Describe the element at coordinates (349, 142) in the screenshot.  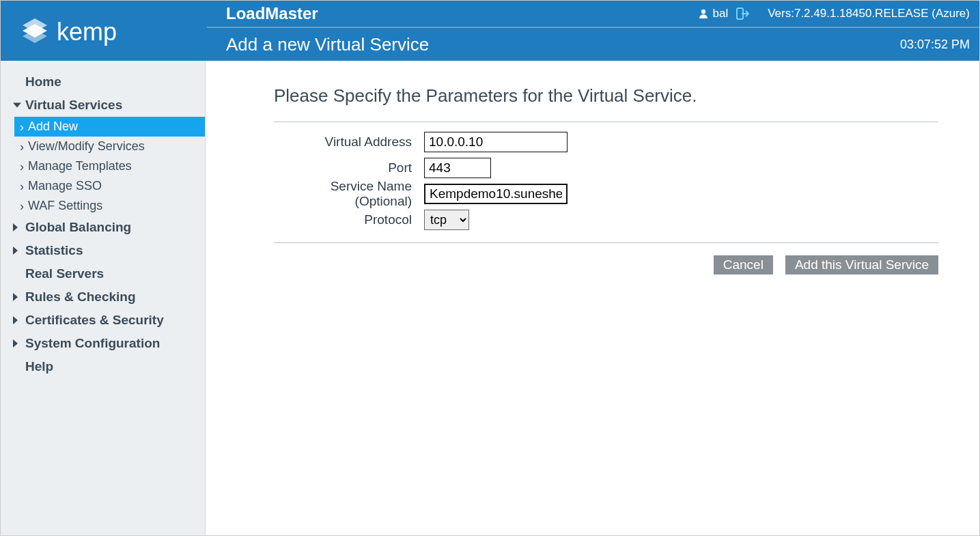
I see `label-virtual-address: Virtual Address` at that location.